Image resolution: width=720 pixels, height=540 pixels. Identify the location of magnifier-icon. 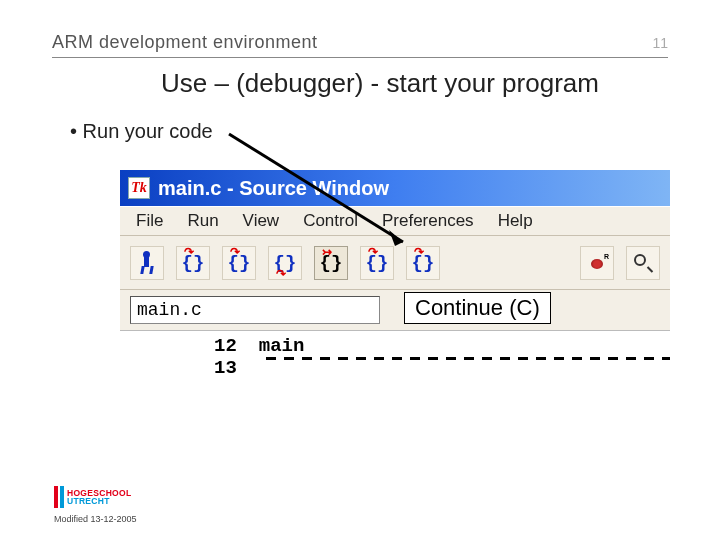
(643, 263).